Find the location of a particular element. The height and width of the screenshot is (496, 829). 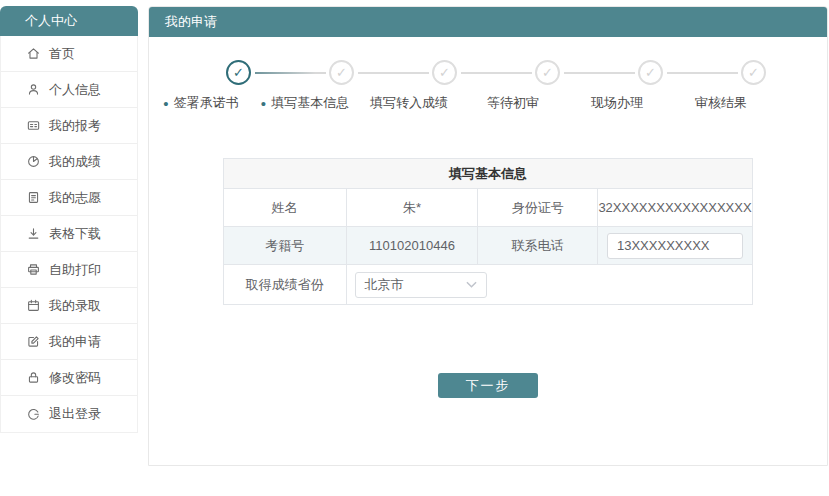

logout-icon is located at coordinates (34, 414).